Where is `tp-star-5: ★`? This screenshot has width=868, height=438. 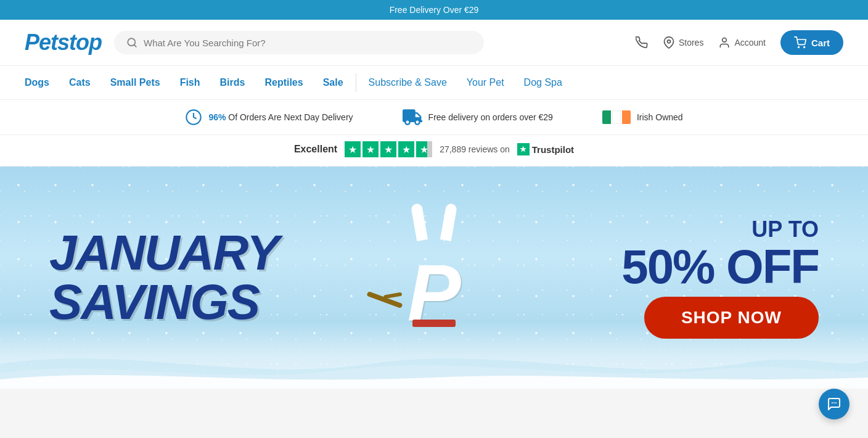
tp-star-5: ★ is located at coordinates (424, 149).